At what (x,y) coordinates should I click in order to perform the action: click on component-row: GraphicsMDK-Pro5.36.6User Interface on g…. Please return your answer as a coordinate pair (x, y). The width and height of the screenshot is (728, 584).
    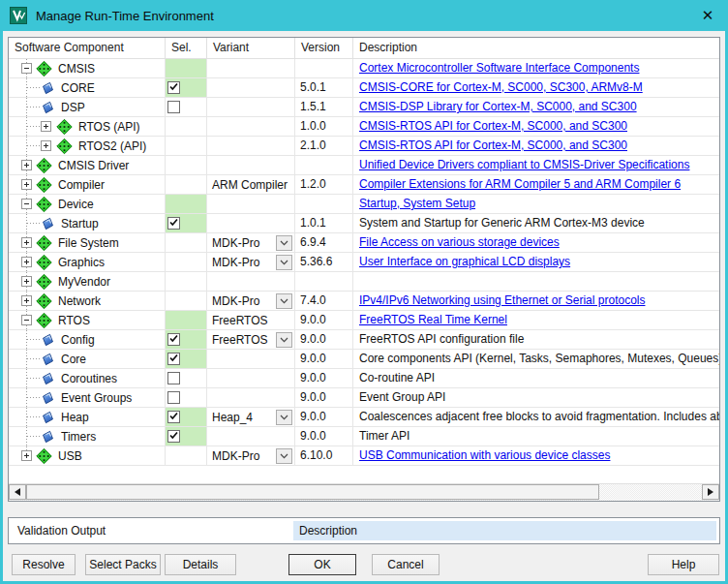
    Looking at the image, I should click on (364, 262).